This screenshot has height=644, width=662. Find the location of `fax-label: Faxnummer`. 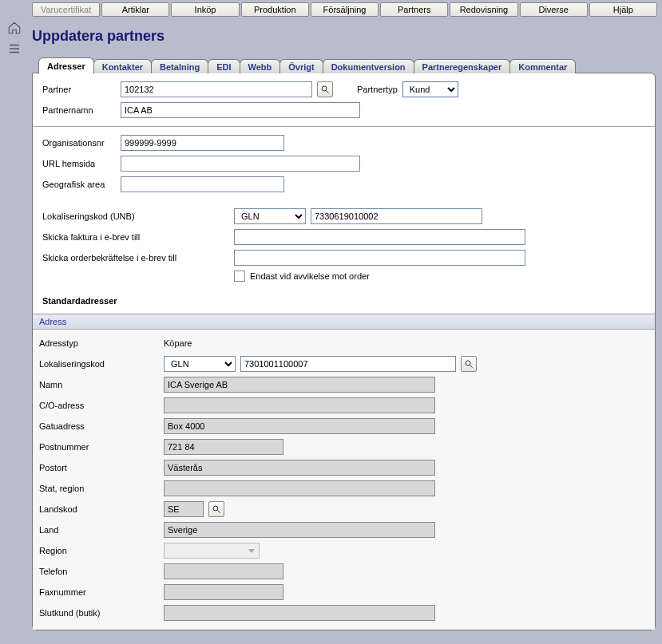

fax-label: Faxnummer is located at coordinates (99, 592).